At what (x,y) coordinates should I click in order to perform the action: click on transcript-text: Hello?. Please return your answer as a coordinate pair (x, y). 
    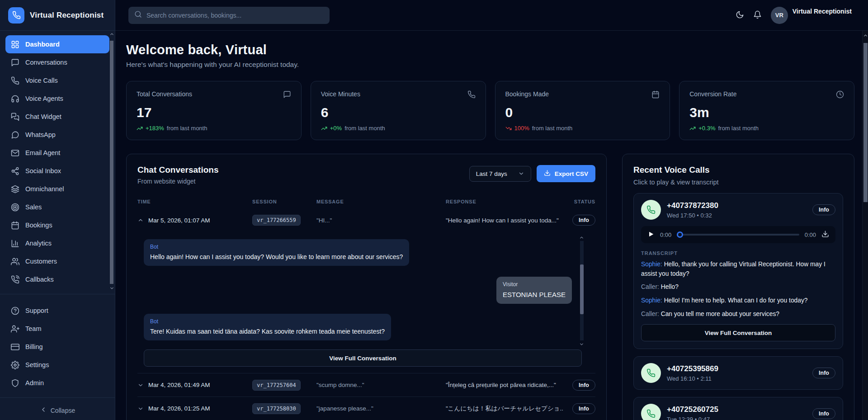
    Looking at the image, I should click on (670, 287).